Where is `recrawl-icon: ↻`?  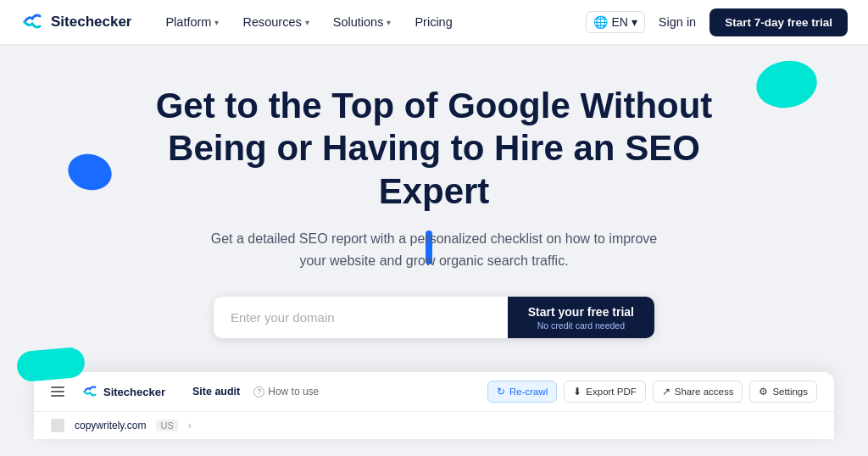
recrawl-icon: ↻ is located at coordinates (501, 392).